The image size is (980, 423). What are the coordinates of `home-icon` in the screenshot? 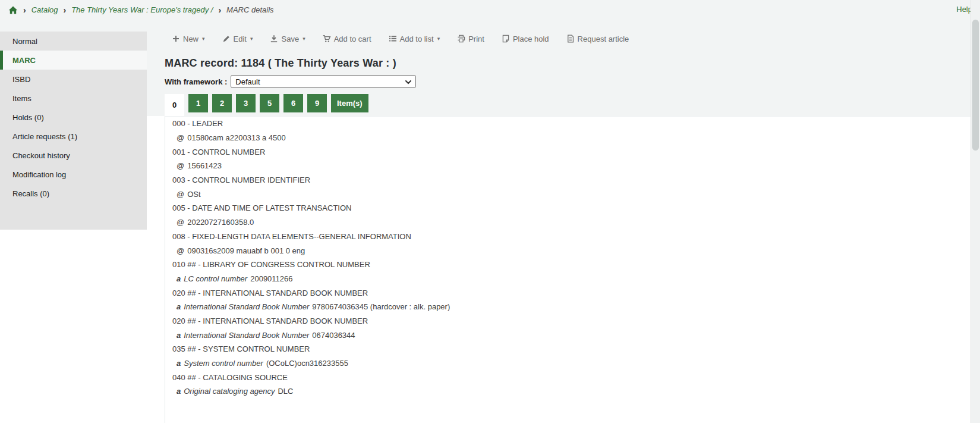 It's located at (13, 10).